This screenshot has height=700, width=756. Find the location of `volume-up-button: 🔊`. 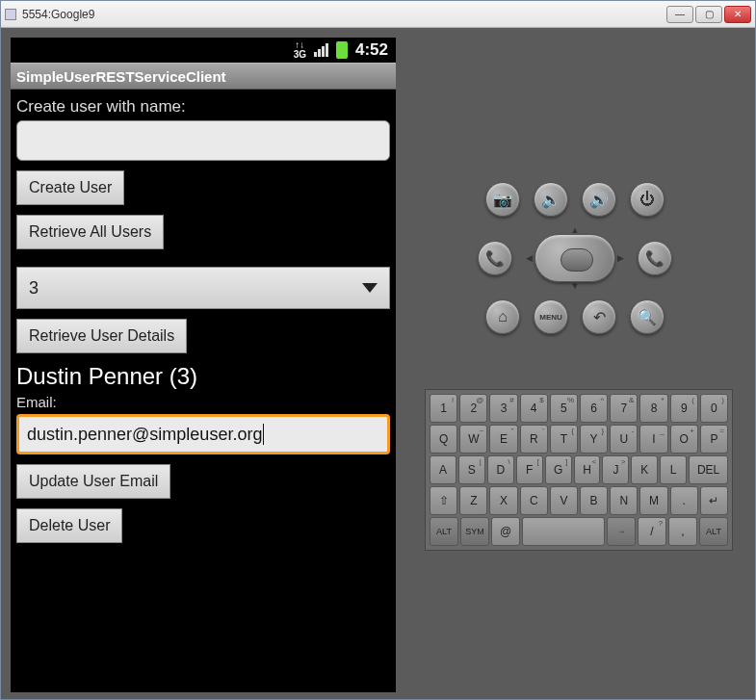

volume-up-button: 🔊 is located at coordinates (599, 199).